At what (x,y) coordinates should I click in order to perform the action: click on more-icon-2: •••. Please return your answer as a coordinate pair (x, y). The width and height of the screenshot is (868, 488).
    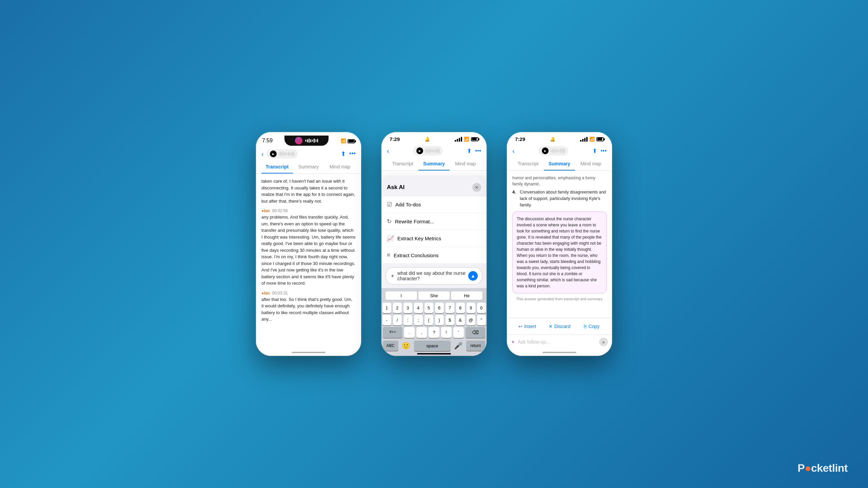
    Looking at the image, I should click on (478, 151).